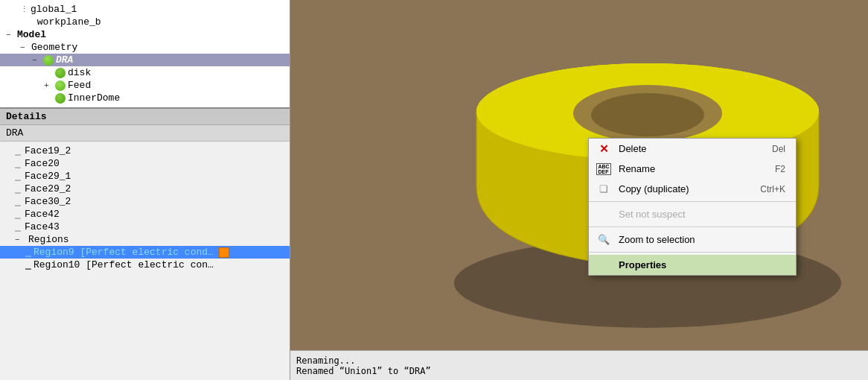 This screenshot has width=868, height=380. What do you see at coordinates (144, 54) in the screenshot?
I see `tree-section: ⋮ global_1 workplane_b − Model − Geometr…` at bounding box center [144, 54].